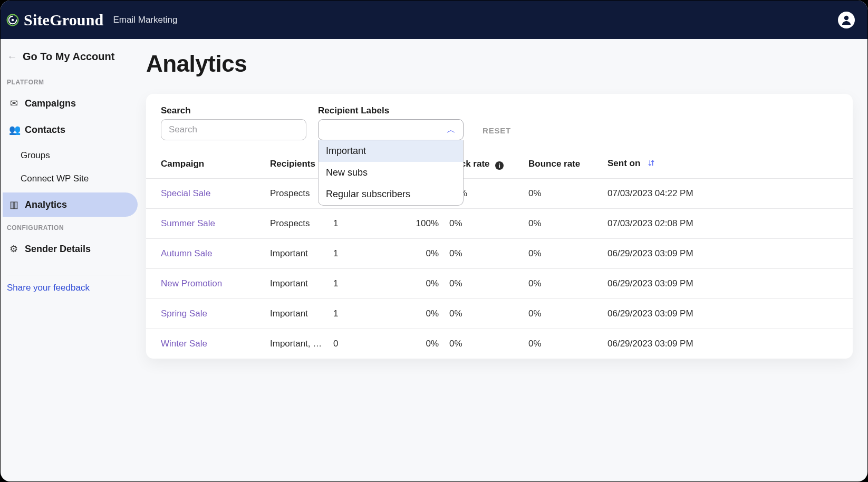  What do you see at coordinates (391, 151) in the screenshot?
I see `dropdown-option-important: Important` at bounding box center [391, 151].